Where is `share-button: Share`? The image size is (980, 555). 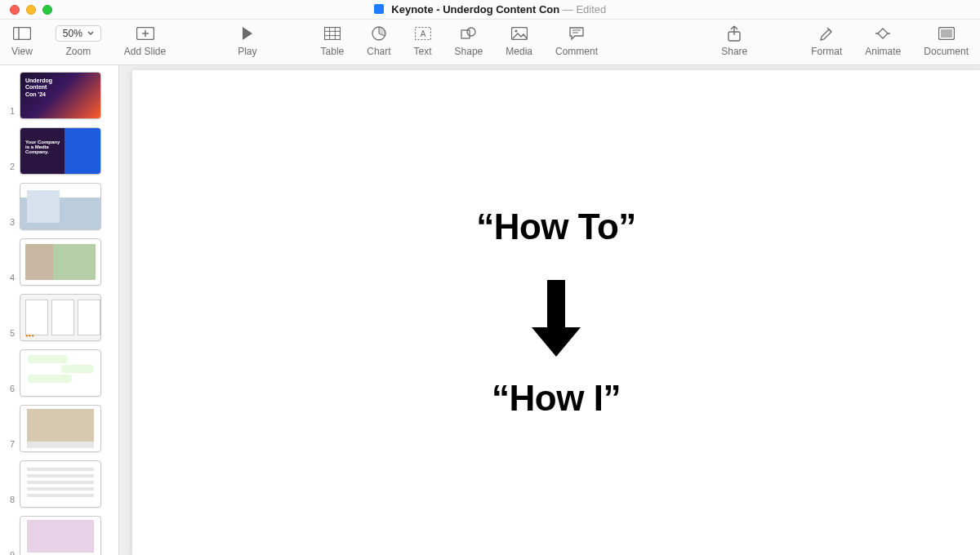 share-button: Share is located at coordinates (734, 42).